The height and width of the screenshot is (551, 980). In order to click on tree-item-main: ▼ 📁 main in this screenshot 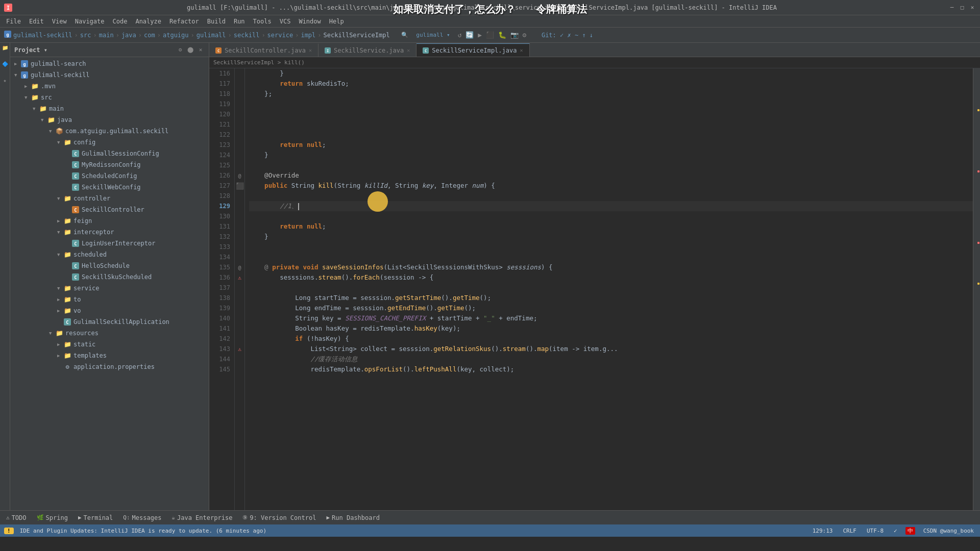, I will do `click(109, 109)`.